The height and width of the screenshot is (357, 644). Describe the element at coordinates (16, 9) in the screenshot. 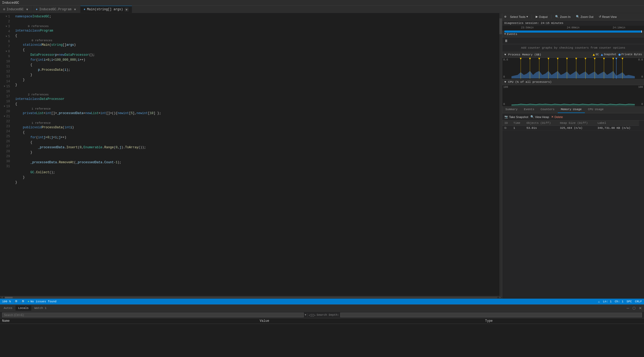

I see `tab-inducedgc: ⚙ InducedGC ▾` at that location.